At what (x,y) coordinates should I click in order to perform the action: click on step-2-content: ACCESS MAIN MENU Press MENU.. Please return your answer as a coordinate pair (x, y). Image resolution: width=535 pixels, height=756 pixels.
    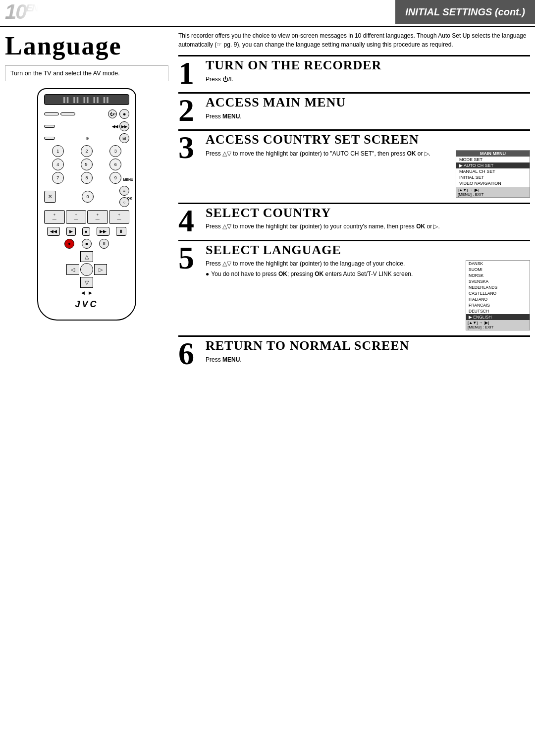
    Looking at the image, I should click on (368, 110).